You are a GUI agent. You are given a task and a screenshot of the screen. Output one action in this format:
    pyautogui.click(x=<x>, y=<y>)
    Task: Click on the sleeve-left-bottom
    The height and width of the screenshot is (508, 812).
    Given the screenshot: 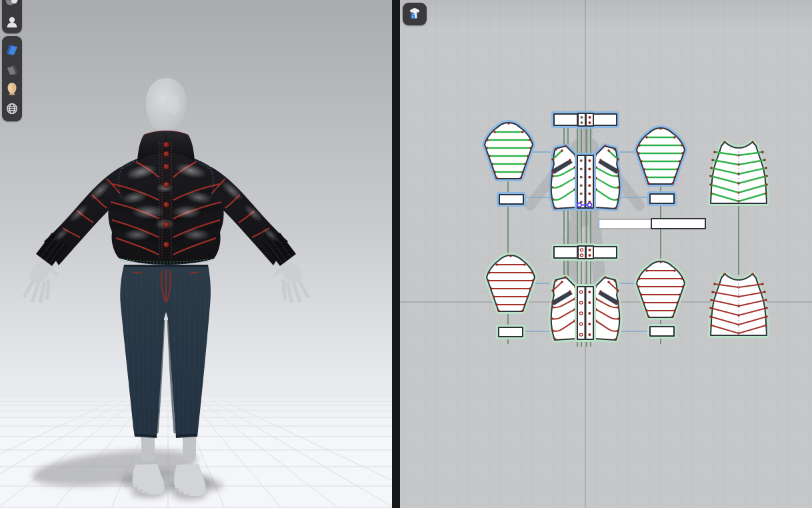 What is the action you would take?
    pyautogui.click(x=511, y=283)
    